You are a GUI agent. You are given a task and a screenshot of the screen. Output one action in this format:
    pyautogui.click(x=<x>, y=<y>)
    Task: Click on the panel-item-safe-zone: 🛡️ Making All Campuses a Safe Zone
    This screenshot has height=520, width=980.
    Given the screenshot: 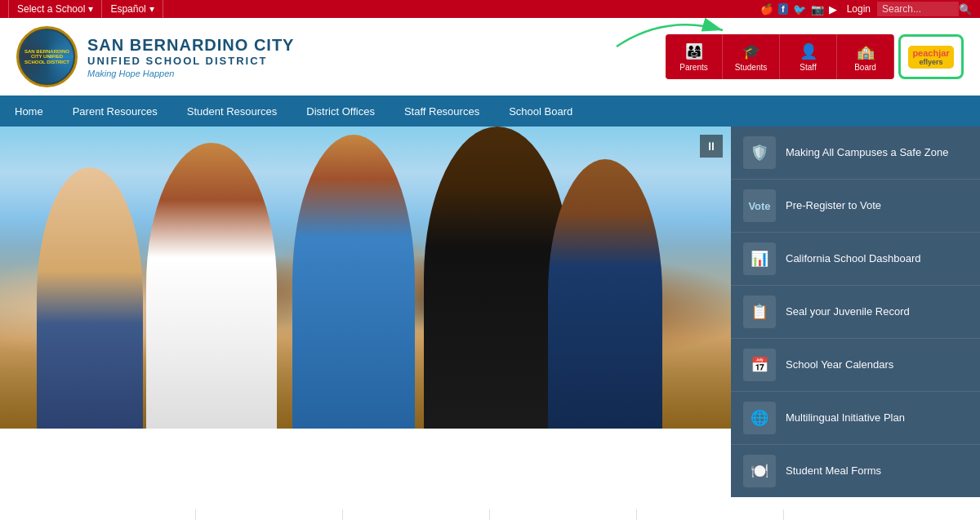 What is the action you would take?
    pyautogui.click(x=856, y=153)
    